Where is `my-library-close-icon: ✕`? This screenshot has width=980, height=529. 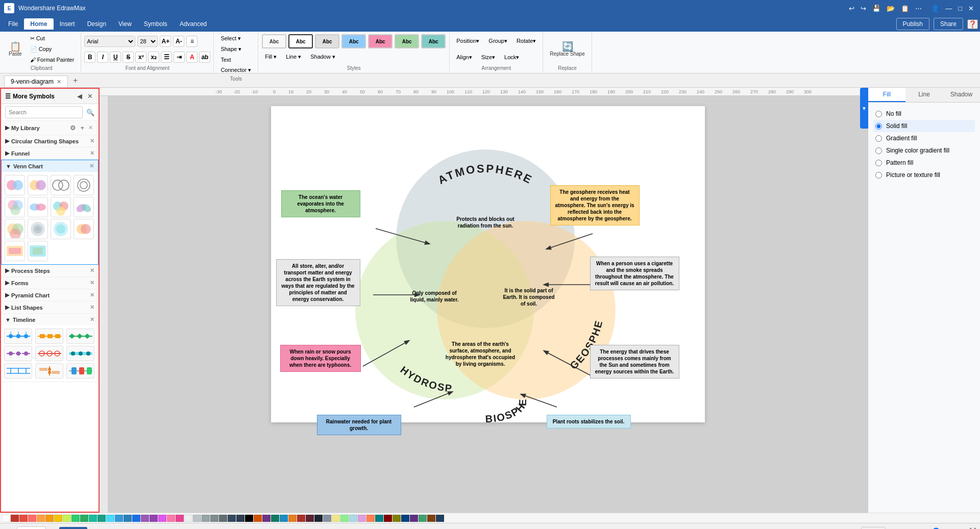 my-library-close-icon: ✕ is located at coordinates (91, 128).